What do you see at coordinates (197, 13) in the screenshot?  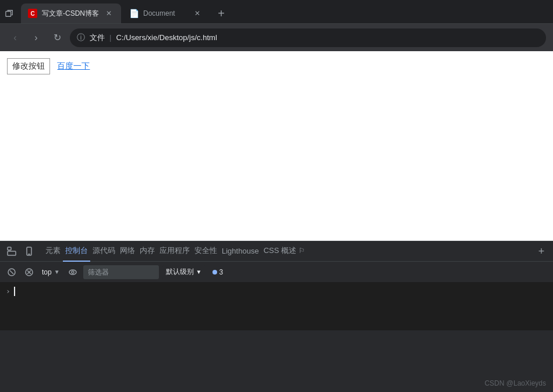 I see `doc-tab-close: ✕` at bounding box center [197, 13].